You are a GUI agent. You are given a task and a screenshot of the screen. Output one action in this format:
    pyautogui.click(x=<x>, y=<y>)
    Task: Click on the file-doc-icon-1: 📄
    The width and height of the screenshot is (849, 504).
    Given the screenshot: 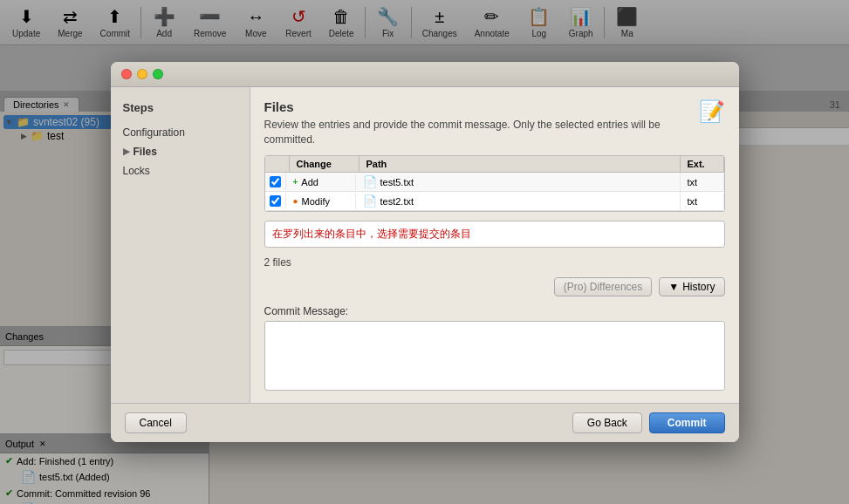 What is the action you would take?
    pyautogui.click(x=370, y=181)
    